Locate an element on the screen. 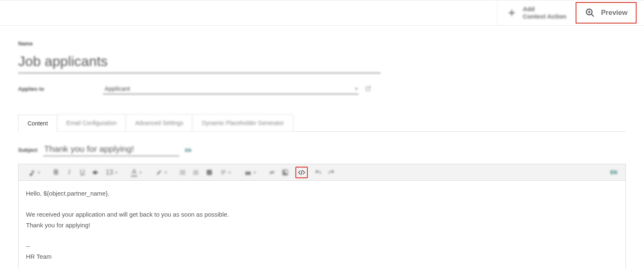 Image resolution: width=644 pixels, height=269 pixels. name-input is located at coordinates (199, 62).